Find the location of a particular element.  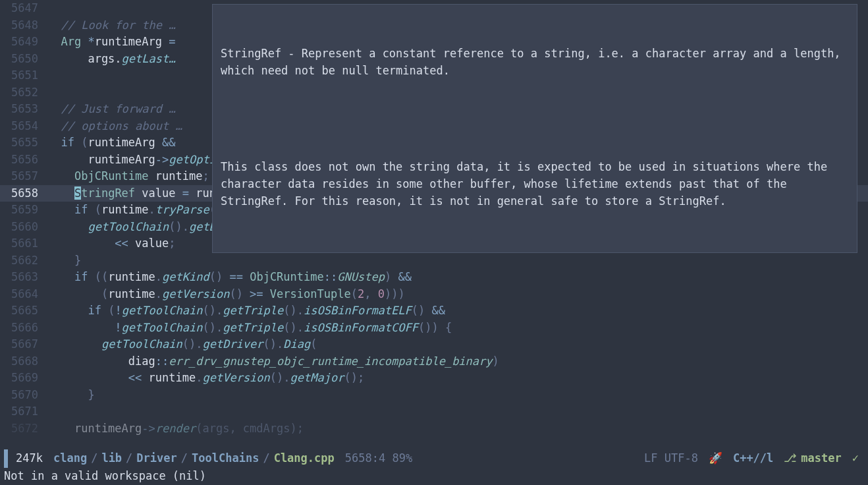

comment: // Just forward … is located at coordinates (111, 109).